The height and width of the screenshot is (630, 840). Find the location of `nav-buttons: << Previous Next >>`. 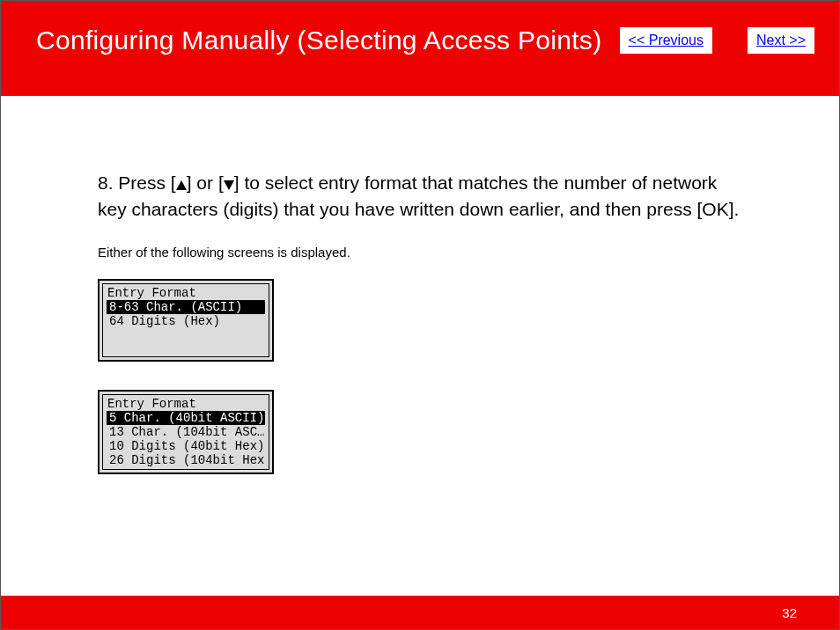

nav-buttons: << Previous Next >> is located at coordinates (717, 40).